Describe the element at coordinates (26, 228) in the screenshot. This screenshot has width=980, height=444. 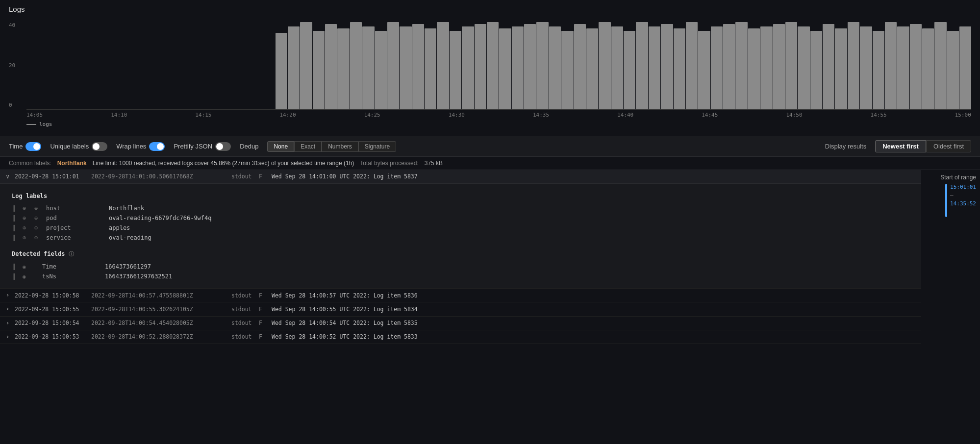
I see `search-plus-icon-2: ⊕` at that location.